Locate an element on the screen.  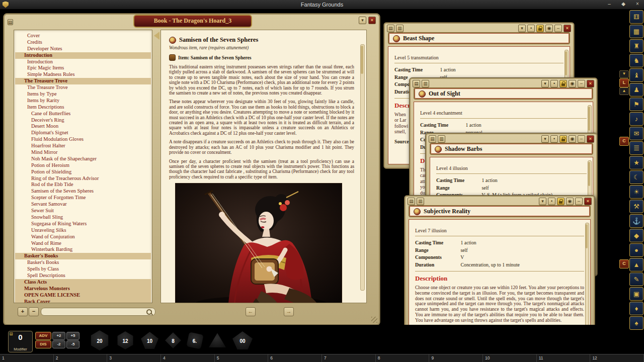
characters-button: ♟ is located at coordinates (636, 89).